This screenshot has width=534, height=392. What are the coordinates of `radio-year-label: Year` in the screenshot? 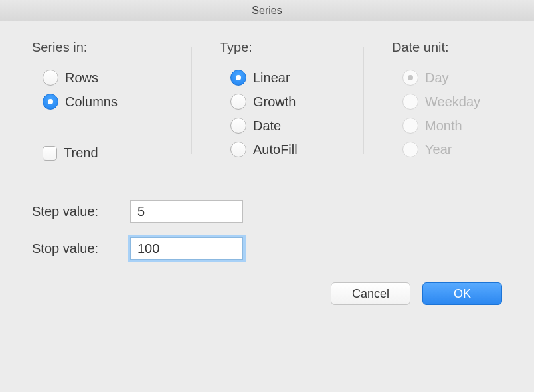 It's located at (438, 150).